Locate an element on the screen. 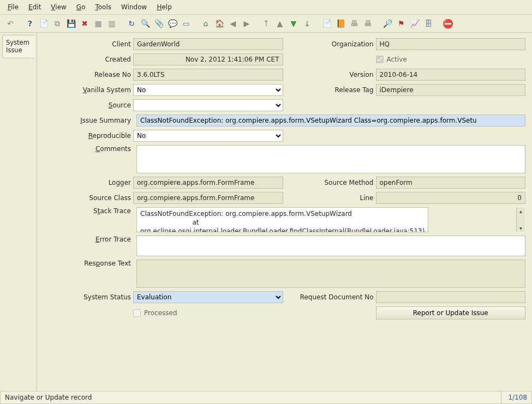 This screenshot has width=532, height=404. request-doc-no-field is located at coordinates (451, 297).